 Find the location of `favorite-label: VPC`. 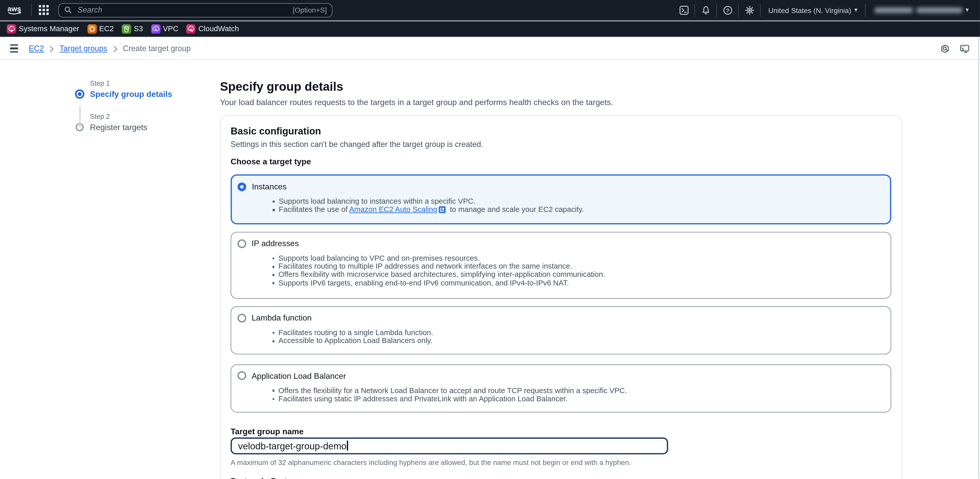

favorite-label: VPC is located at coordinates (171, 29).